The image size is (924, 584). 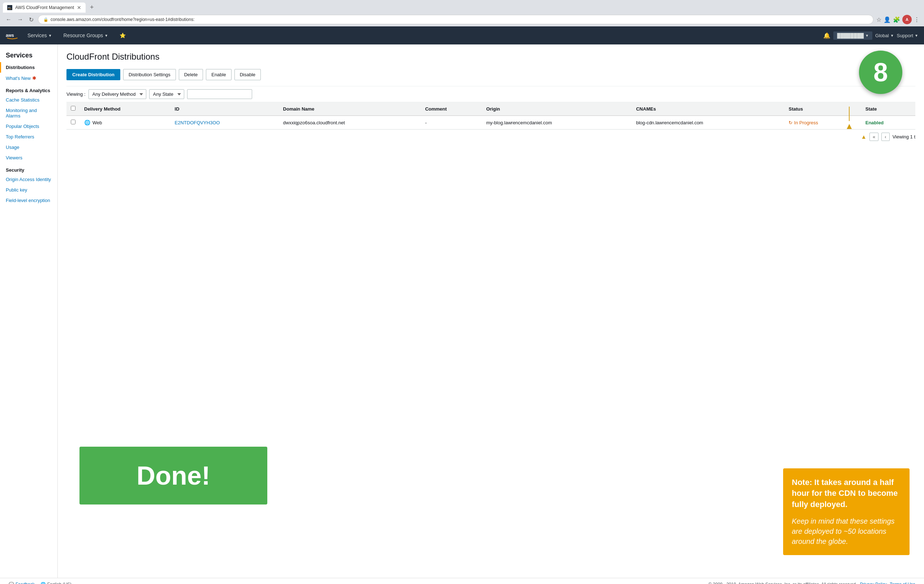 What do you see at coordinates (20, 19) in the screenshot?
I see `forward-button: →` at bounding box center [20, 19].